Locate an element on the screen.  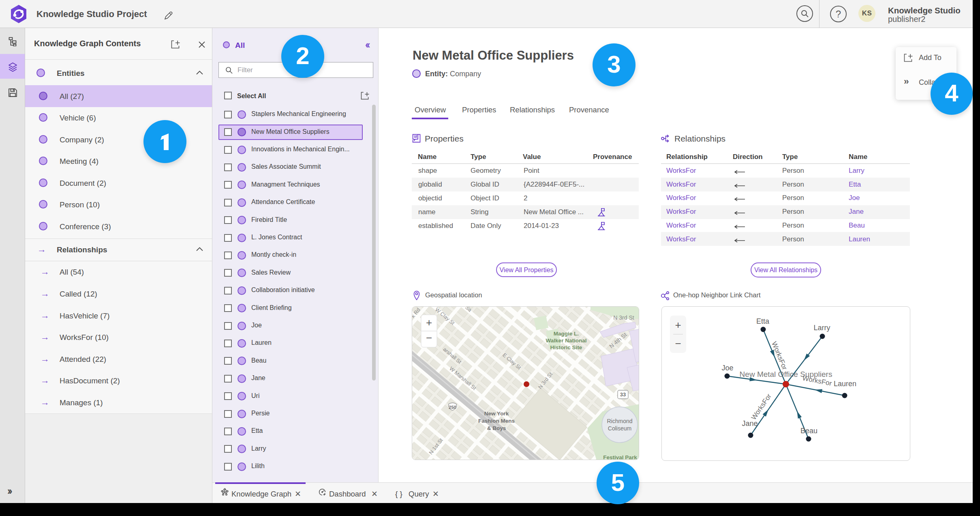
svg-text: Richmond is located at coordinates (619, 421).